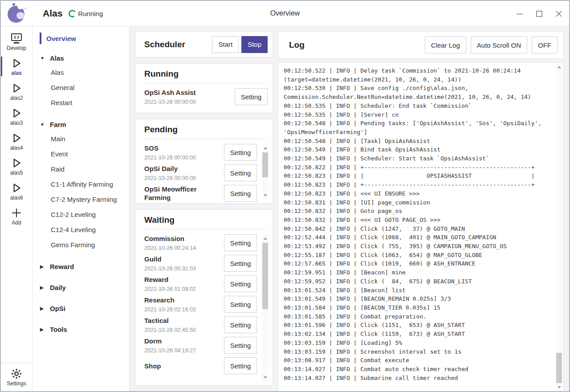 The image size is (570, 392). Describe the element at coordinates (417, 317) in the screenshot. I see `log-line: 00:13:01.585 | INFO | Combat preparation…` at that location.